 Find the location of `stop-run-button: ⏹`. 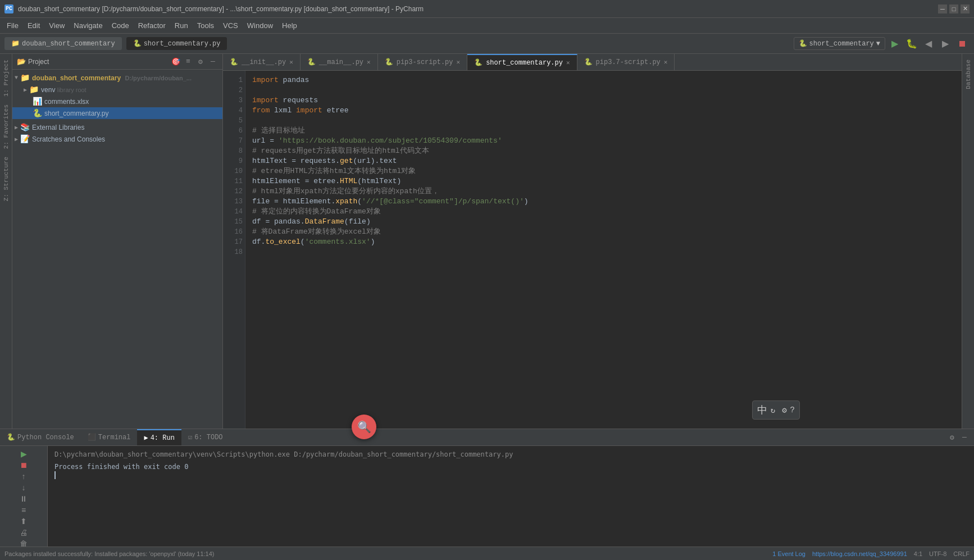

stop-run-button: ⏹ is located at coordinates (24, 465).